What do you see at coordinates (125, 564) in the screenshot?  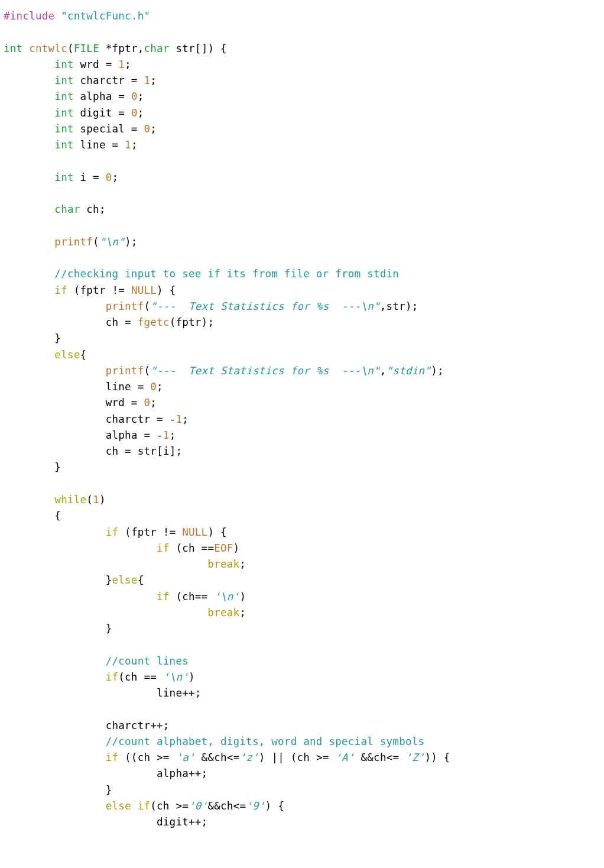 I see `code-line: break;` at bounding box center [125, 564].